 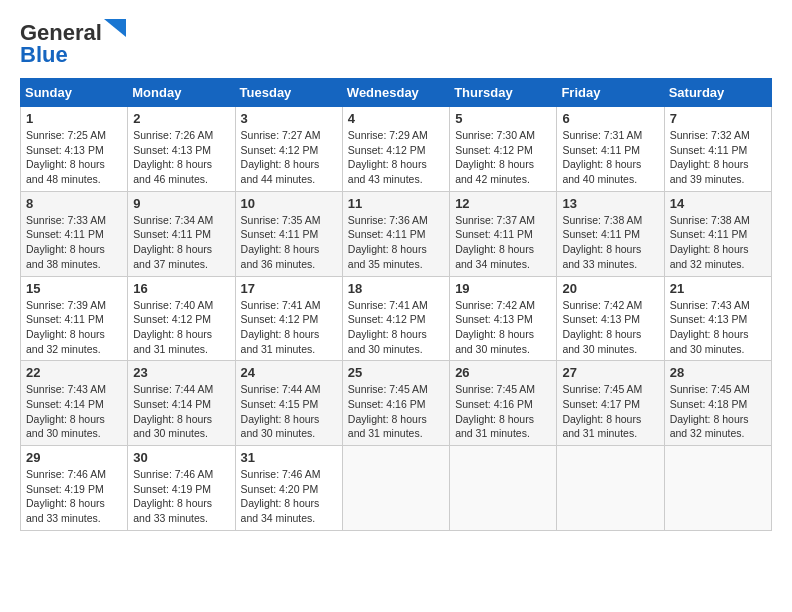 I want to click on table-cell: 10Sunrise: 7:35 AMSunset: 4:11 PMDayligh…, so click(x=288, y=234).